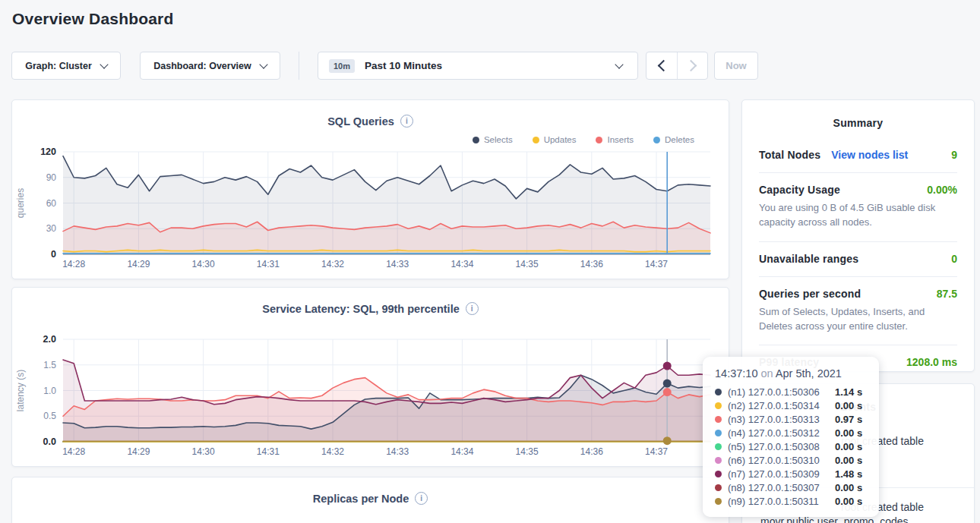 Image resolution: width=980 pixels, height=523 pixels. I want to click on svg-text: 1.5, so click(50, 365).